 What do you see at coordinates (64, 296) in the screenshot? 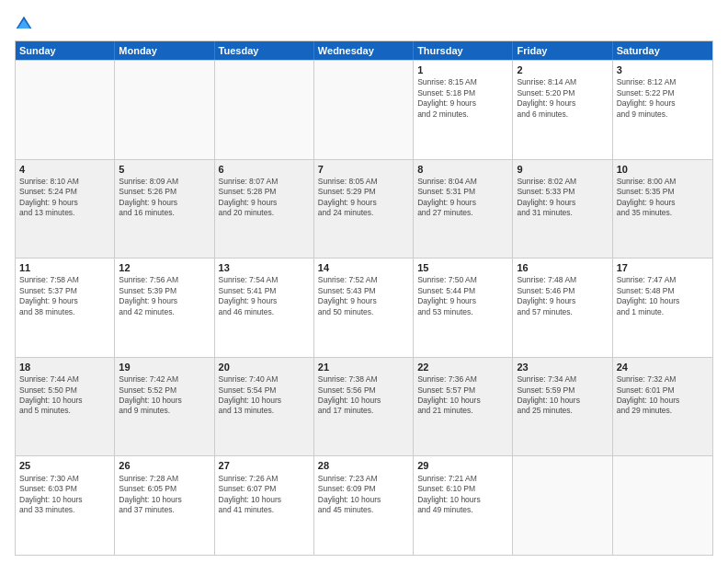
I see `cell-info: Sunrise: 7:58 AMSunset: 5:37 PMDaylight:…` at bounding box center [64, 296].